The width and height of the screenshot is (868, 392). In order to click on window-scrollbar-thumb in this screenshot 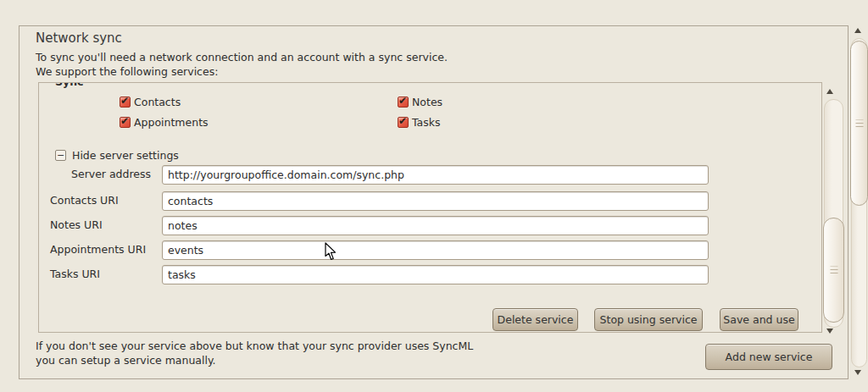, I will do `click(860, 124)`.